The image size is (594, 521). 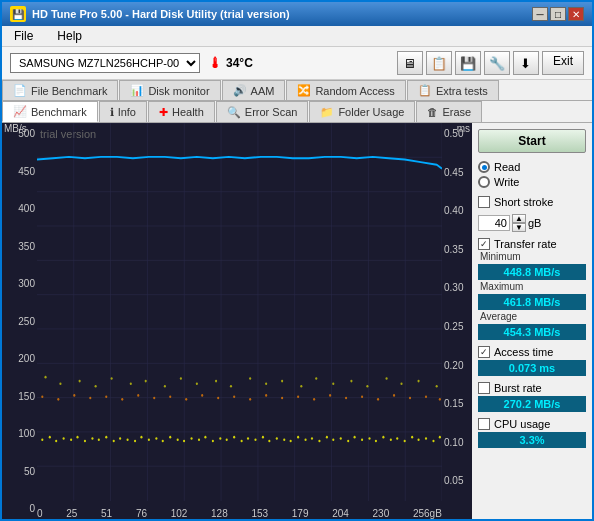 What do you see at coordinates (262, 112) in the screenshot?
I see `tab-error-scan: 🔍 Error Scan` at bounding box center [262, 112].